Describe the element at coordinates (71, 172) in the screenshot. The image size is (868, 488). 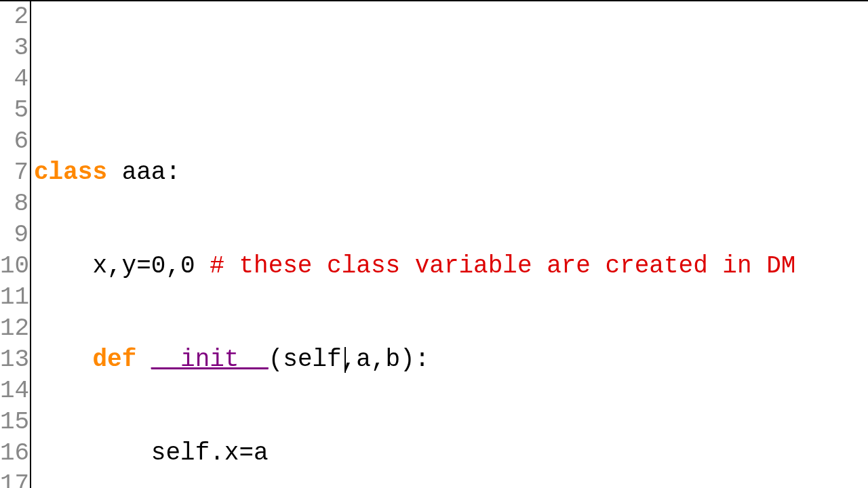
I see `keyword-class: class` at that location.